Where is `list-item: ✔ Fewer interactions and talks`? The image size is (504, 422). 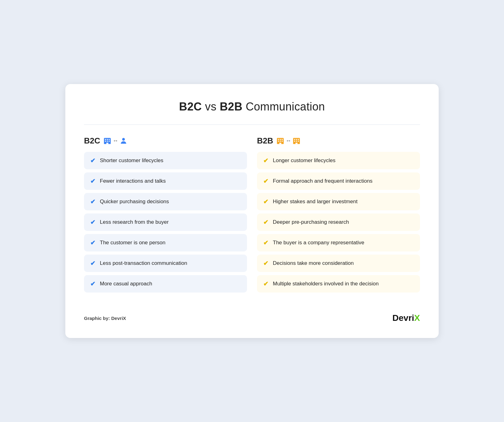 list-item: ✔ Fewer interactions and talks is located at coordinates (166, 181).